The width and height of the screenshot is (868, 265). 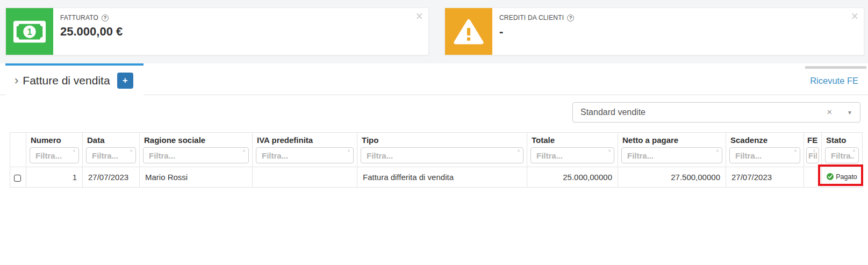 What do you see at coordinates (765, 150) in the screenshot?
I see `column-scadenze: Scadenze ▲` at bounding box center [765, 150].